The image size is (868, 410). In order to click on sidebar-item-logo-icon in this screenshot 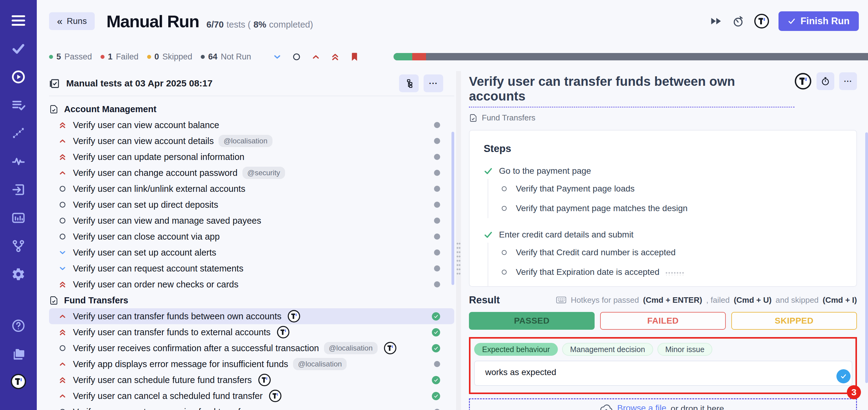, I will do `click(18, 382)`.